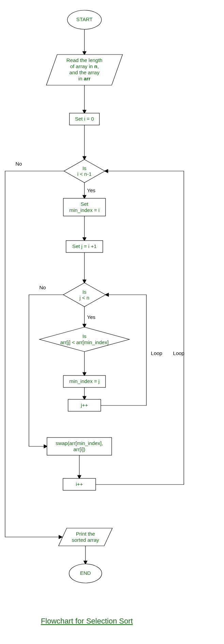  Describe the element at coordinates (84, 381) in the screenshot. I see `min-assign-label: min_index = j` at that location.